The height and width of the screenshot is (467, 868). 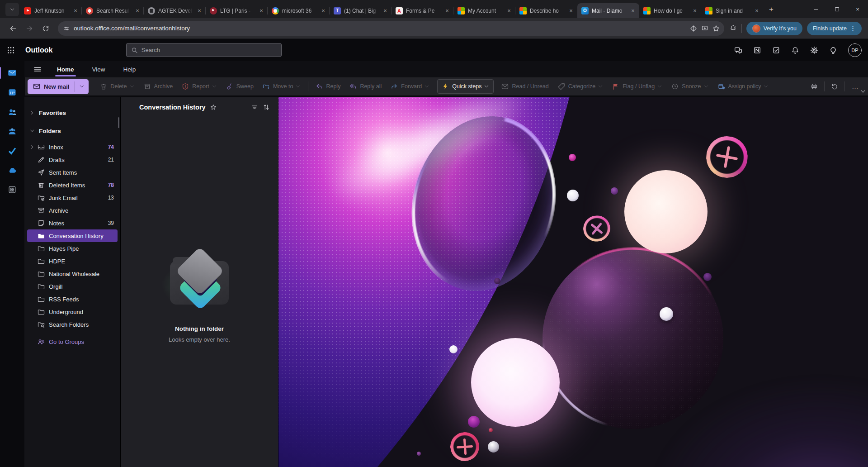 I want to click on favorites-section: Favorites, so click(x=72, y=113).